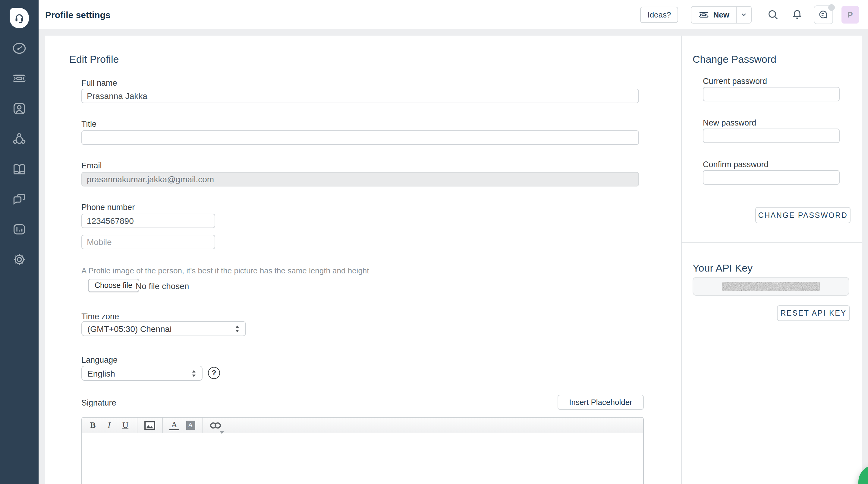  I want to click on page-title: Profile settings, so click(78, 15).